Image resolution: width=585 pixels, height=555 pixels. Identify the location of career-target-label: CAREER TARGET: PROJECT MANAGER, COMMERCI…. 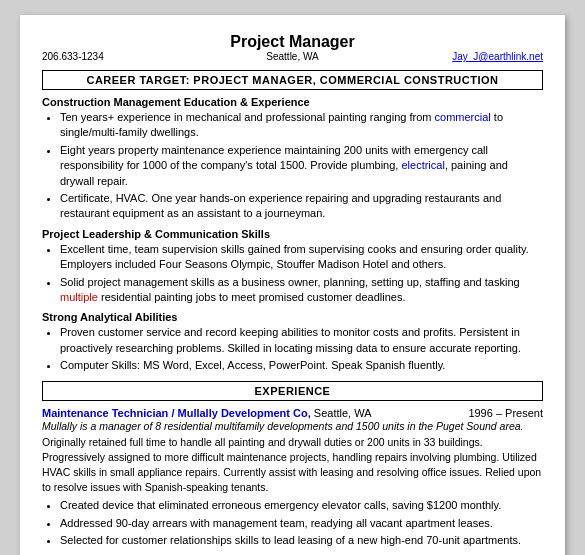
(292, 80).